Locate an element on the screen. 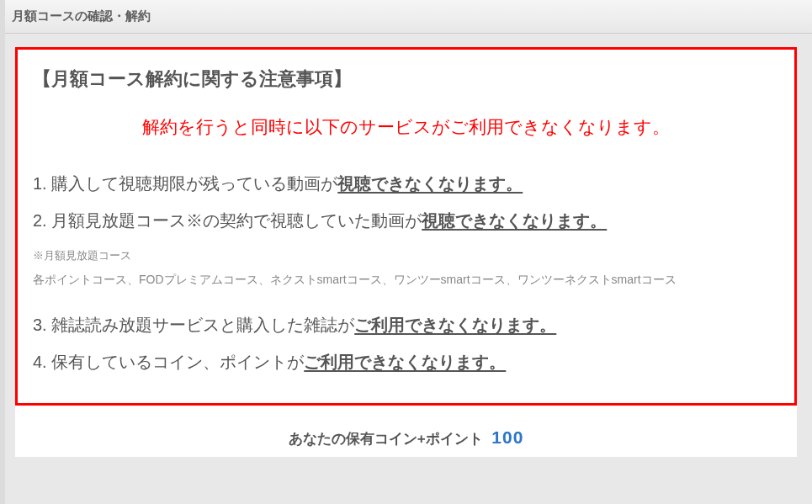  page-title: 月額コースの確認・解約 is located at coordinates (406, 17).